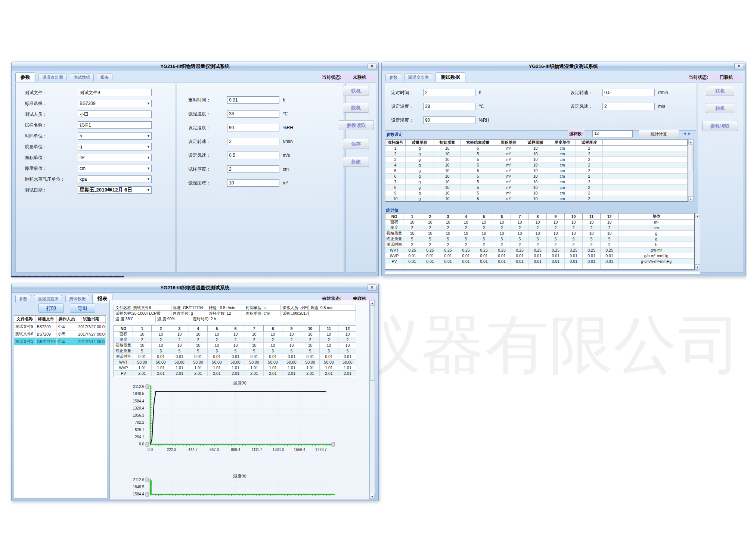  What do you see at coordinates (253, 155) in the screenshot?
I see `set-wind-input: 0.5` at bounding box center [253, 155].